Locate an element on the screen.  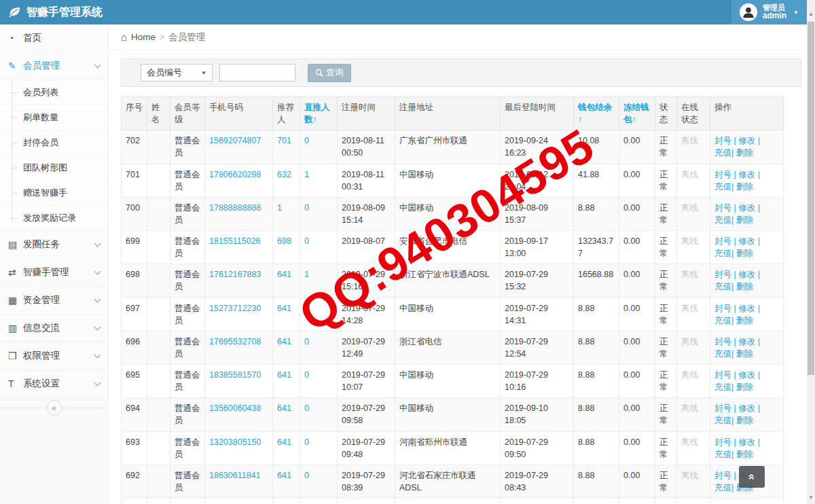
sidebar-item-home: ◔首页 is located at coordinates (54, 38).